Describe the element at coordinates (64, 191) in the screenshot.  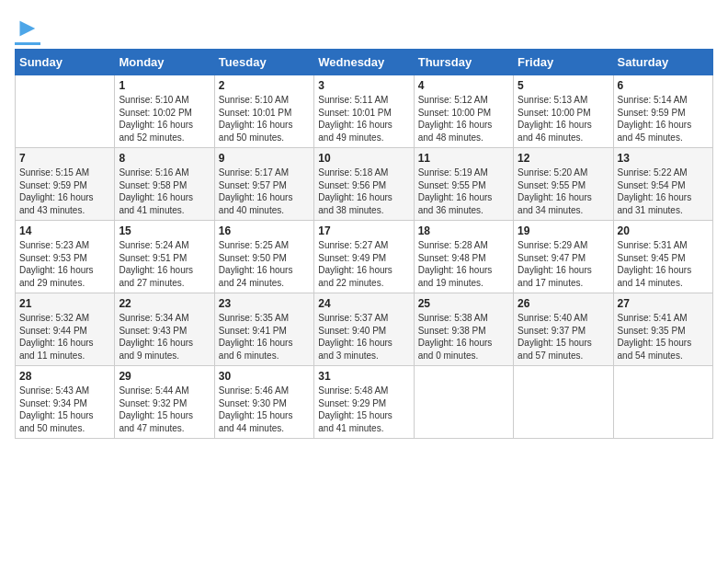
I see `cell-content: Sunrise: 5:15 AM Sunset: 9:59 PM Dayligh…` at that location.